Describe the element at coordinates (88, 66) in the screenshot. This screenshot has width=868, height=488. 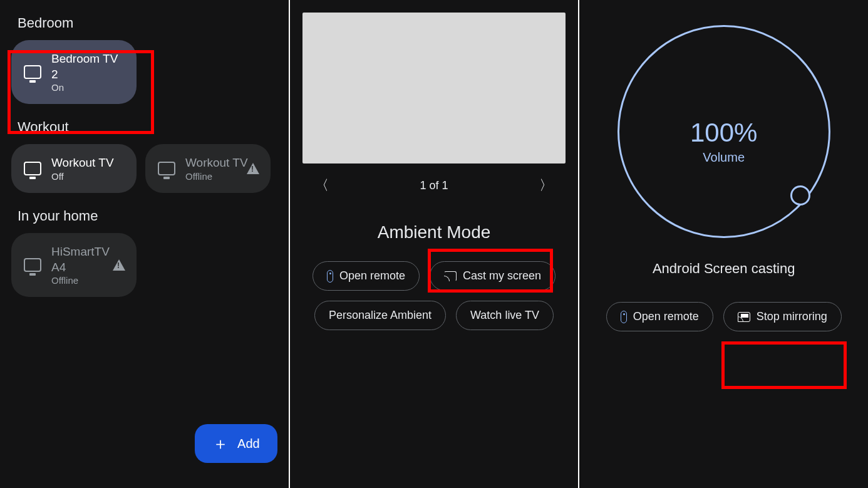
I see `device-name: Bedroom TV 2` at that location.